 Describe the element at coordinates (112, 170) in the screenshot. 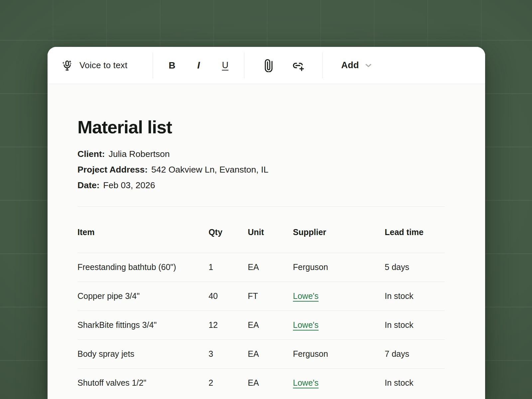

I see `meta-label: Project Address:` at that location.